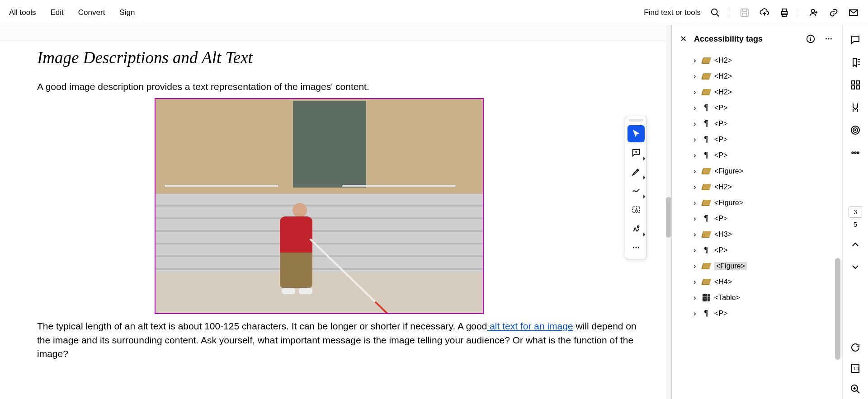 This screenshot has height=399, width=868. I want to click on comments-pane-icon, so click(855, 40).